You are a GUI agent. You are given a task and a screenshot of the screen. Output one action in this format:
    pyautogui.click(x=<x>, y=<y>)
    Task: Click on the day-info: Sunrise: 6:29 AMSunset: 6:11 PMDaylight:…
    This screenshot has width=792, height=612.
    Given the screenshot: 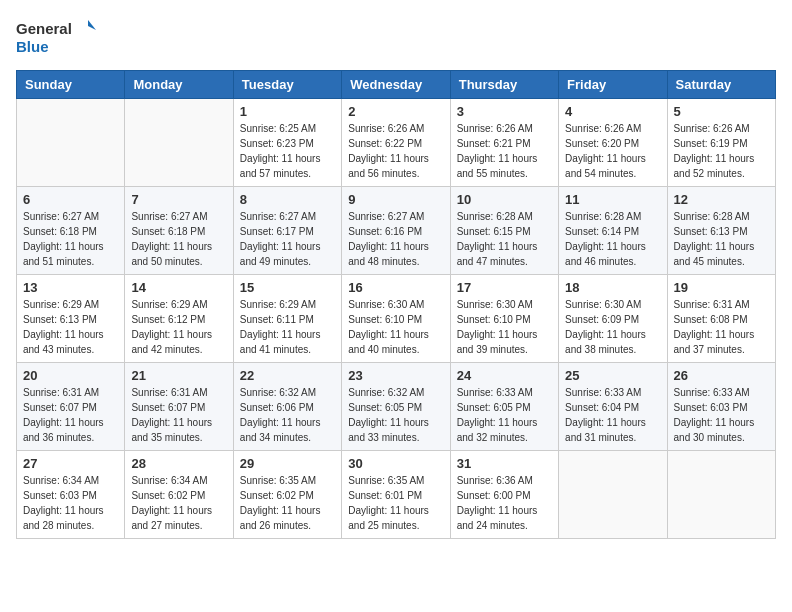 What is the action you would take?
    pyautogui.click(x=288, y=327)
    